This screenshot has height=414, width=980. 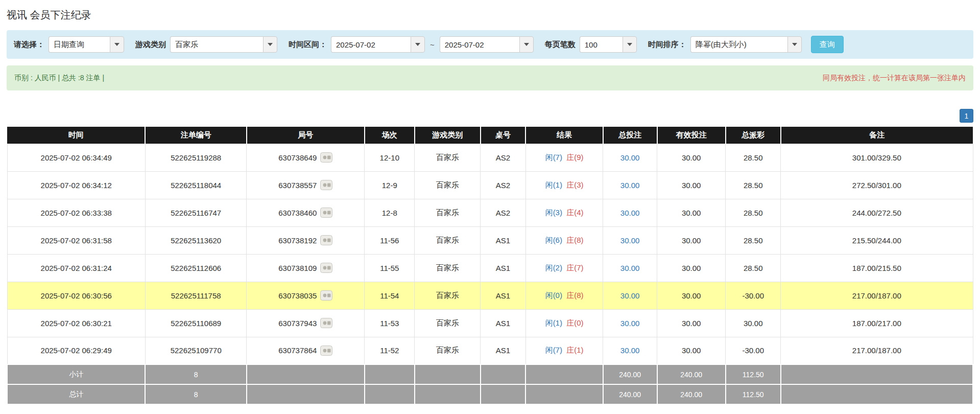 What do you see at coordinates (564, 240) in the screenshot?
I see `result-cell: 闲(6) 庄(8)` at bounding box center [564, 240].